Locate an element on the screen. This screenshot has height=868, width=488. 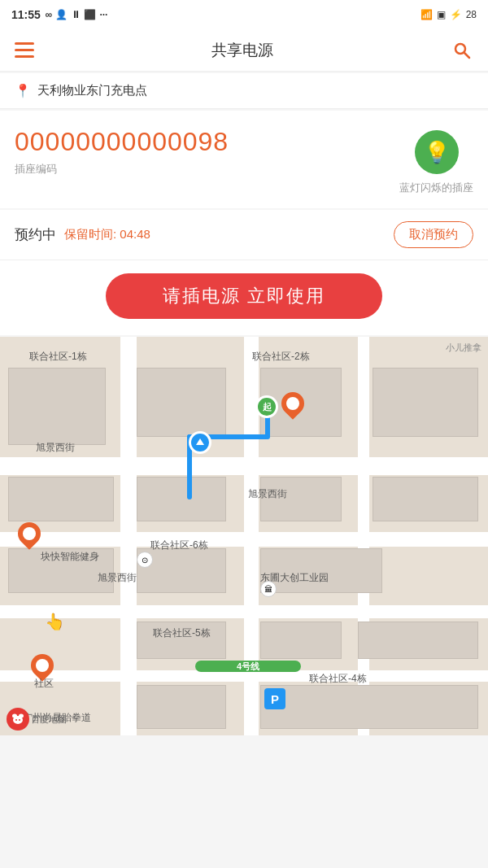
status-time: 11:55 ∞ 👤 ⏸ ⬛ ··· is located at coordinates (59, 15).